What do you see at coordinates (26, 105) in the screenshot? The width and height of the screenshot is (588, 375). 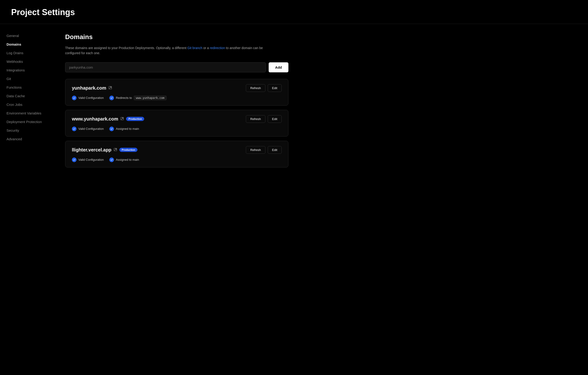 I see `sidebar-item-cron-jobs: Cron Jobs` at bounding box center [26, 105].